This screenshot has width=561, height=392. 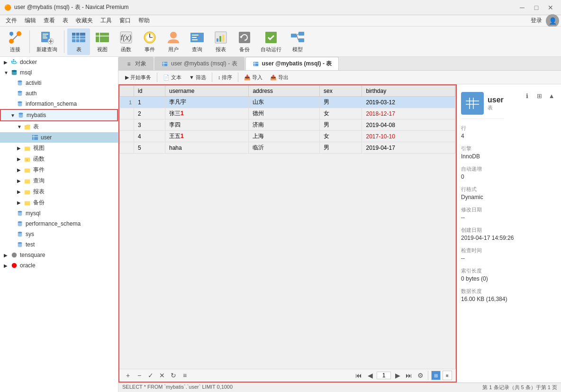 What do you see at coordinates (398, 375) in the screenshot?
I see `next-page-button: ▶` at bounding box center [398, 375].